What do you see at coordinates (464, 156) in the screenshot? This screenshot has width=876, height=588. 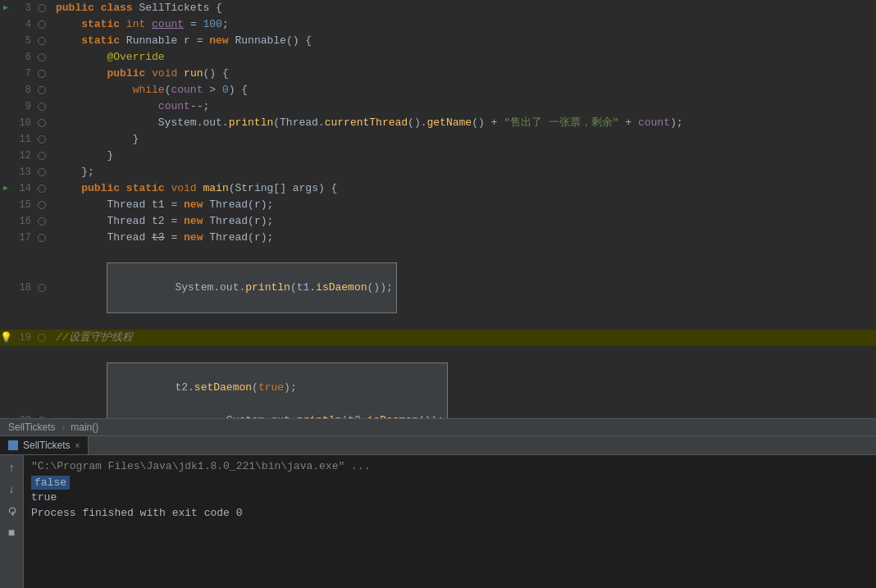 I see `code-content-12: }` at bounding box center [464, 156].